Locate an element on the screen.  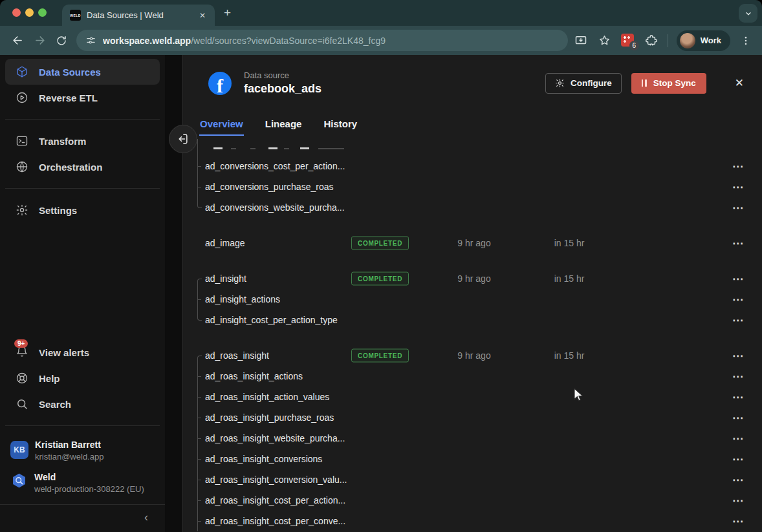
tab-overview: Overview is located at coordinates (221, 127).